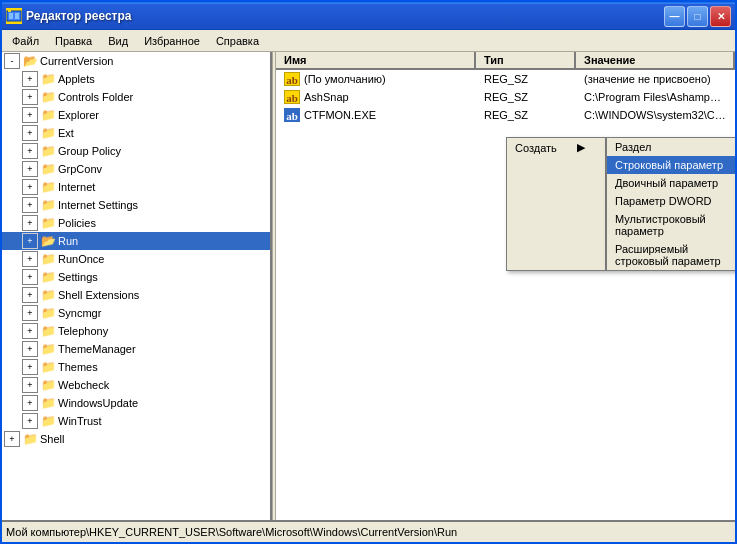 Image resolution: width=737 pixels, height=544 pixels. I want to click on context-menu-container: Создать ▶ Раздел Строковый параметр Двои…, so click(620, 204).